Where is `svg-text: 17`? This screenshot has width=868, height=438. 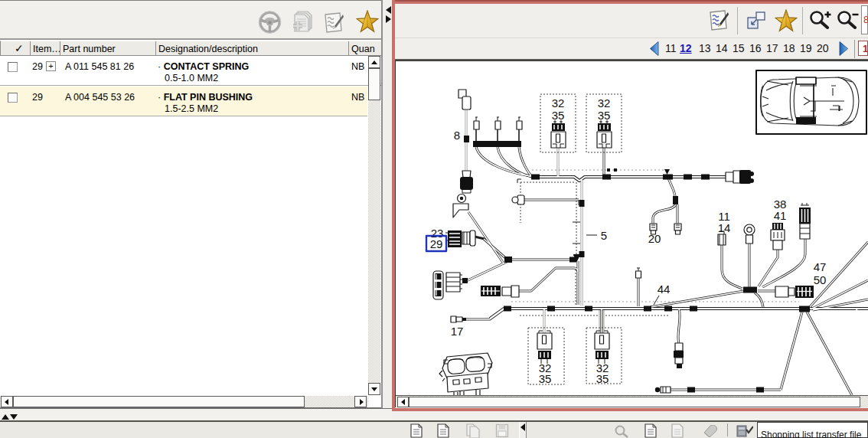 svg-text: 17 is located at coordinates (458, 331).